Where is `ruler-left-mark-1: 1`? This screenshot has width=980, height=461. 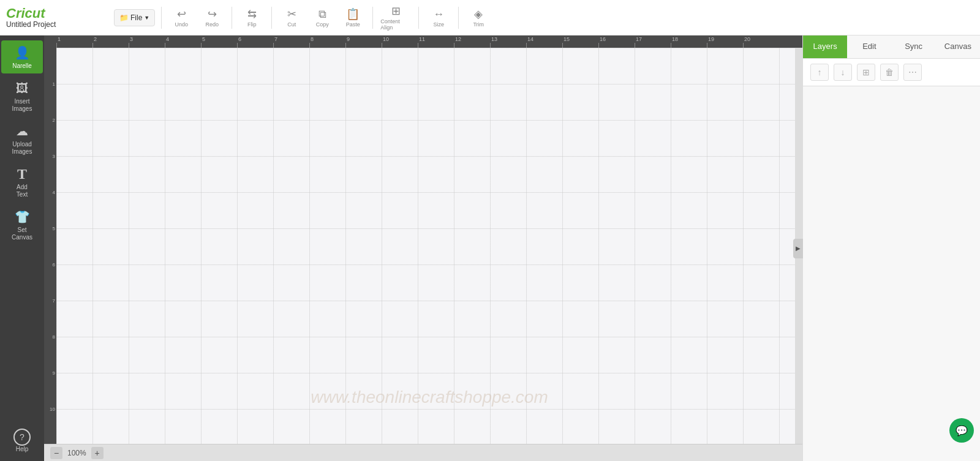
ruler-left-mark-1: 1 is located at coordinates (54, 84).